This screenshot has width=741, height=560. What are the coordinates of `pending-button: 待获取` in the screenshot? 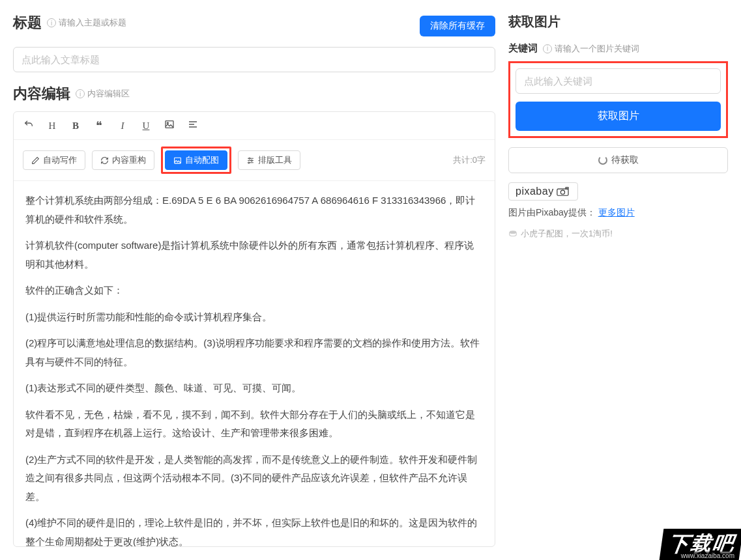 It's located at (618, 160).